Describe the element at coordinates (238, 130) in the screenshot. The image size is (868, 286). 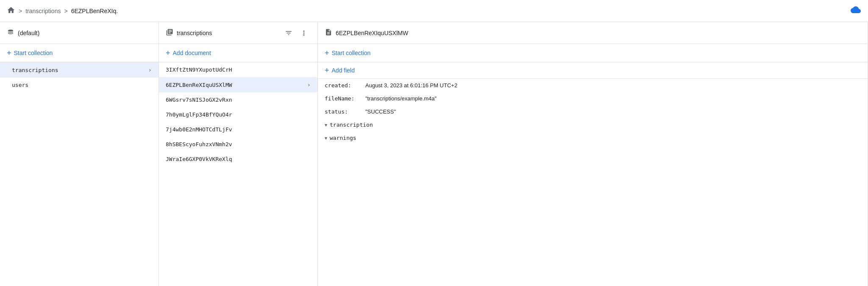
I see `list-item-doc-5: 7j4wb0E2nMHOTCdTLjFv` at that location.